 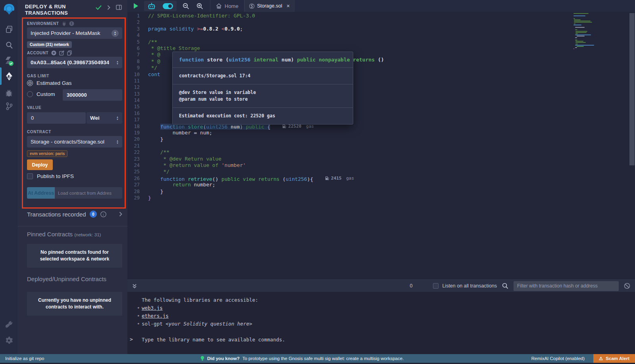 What do you see at coordinates (186, 6) in the screenshot?
I see `zoom-out-icon` at bounding box center [186, 6].